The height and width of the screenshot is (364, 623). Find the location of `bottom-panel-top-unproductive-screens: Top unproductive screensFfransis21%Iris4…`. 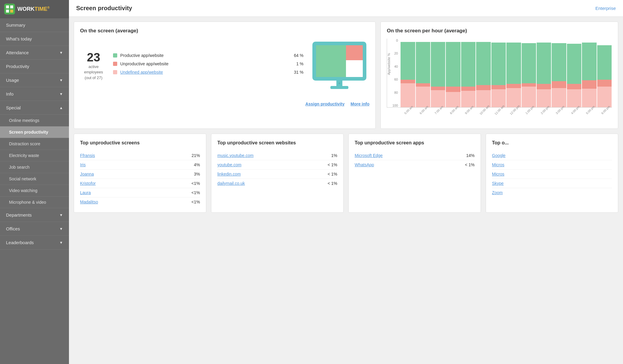

bottom-panel-top-unproductive-screens: Top unproductive screensFfransis21%Iris4… is located at coordinates (140, 173).